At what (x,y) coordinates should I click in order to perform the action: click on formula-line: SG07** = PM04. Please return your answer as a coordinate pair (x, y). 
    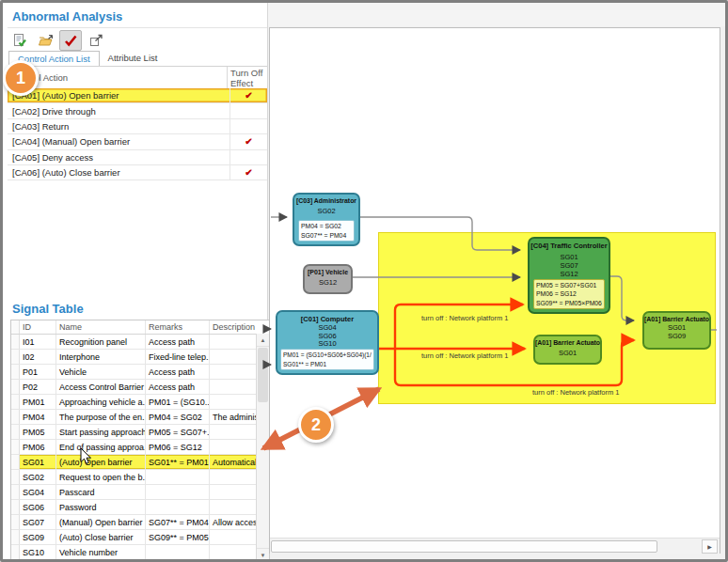
    Looking at the image, I should click on (326, 236).